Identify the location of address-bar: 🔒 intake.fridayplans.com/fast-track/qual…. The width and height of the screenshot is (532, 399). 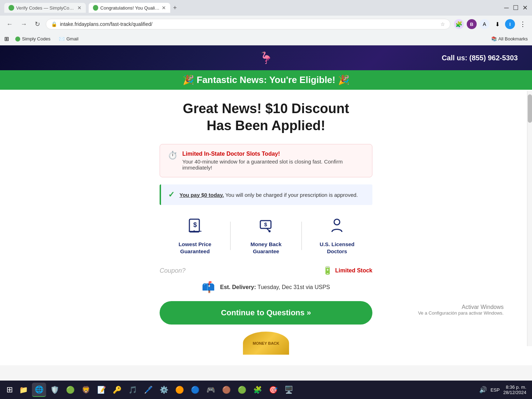
(248, 24).